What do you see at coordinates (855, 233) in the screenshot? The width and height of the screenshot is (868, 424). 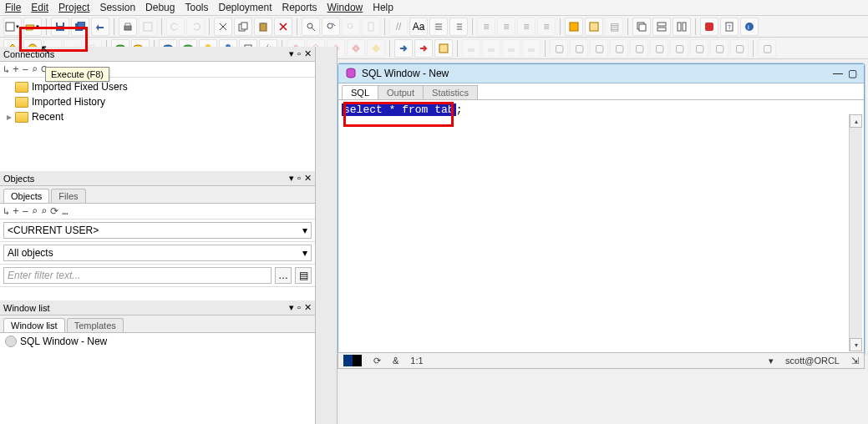 I see `vertical-scrollbar: ▴ ▾` at bounding box center [855, 233].